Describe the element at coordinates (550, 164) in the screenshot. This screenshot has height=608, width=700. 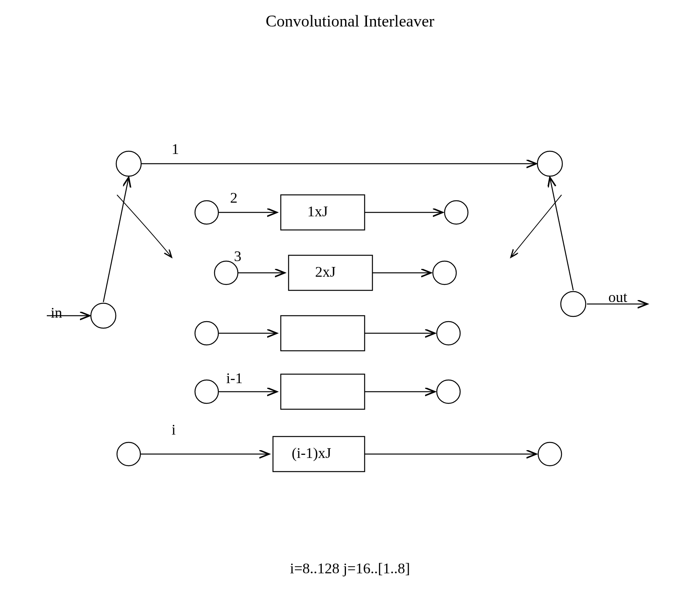
I see `output-commutator-top` at that location.